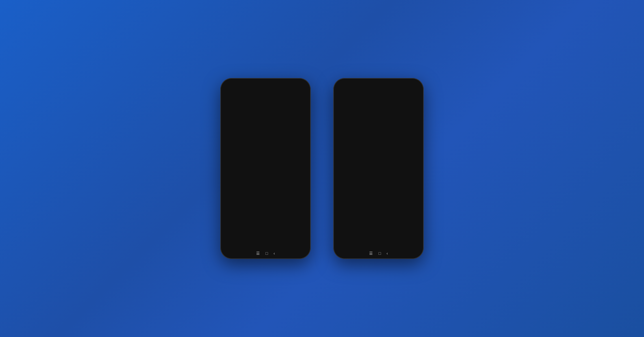  I want to click on story-item-4: 👤 followed trav...profile sto..., so click(284, 162).